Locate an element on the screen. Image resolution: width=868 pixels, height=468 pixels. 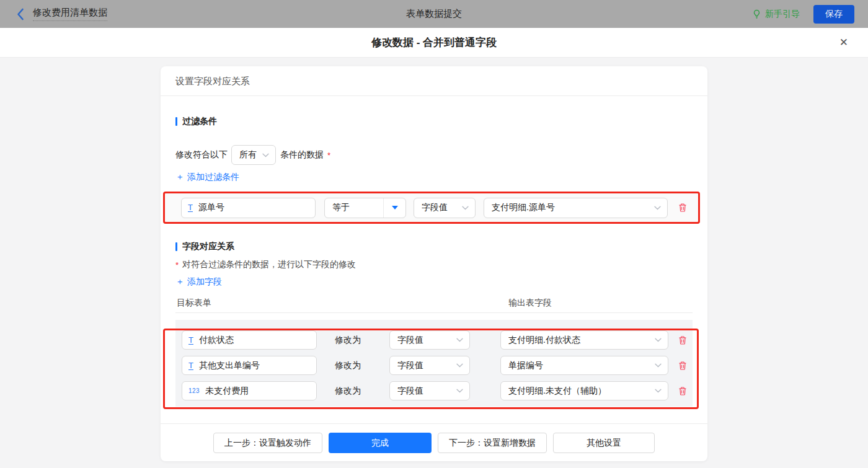
mapping-row: 123 未支付费用 修改为 字段值 支付明细.未支付（辅助） is located at coordinates (437, 391).